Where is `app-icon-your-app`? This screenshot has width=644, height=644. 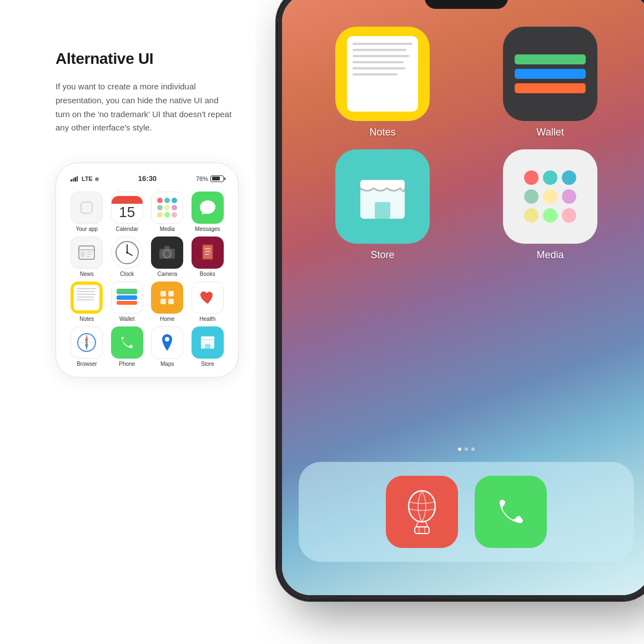
app-icon-your-app is located at coordinates (87, 208).